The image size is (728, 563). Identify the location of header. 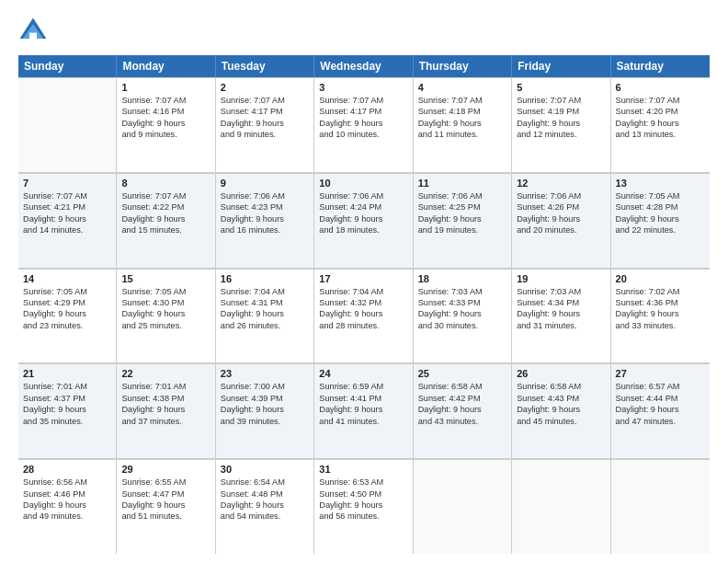
(364, 31).